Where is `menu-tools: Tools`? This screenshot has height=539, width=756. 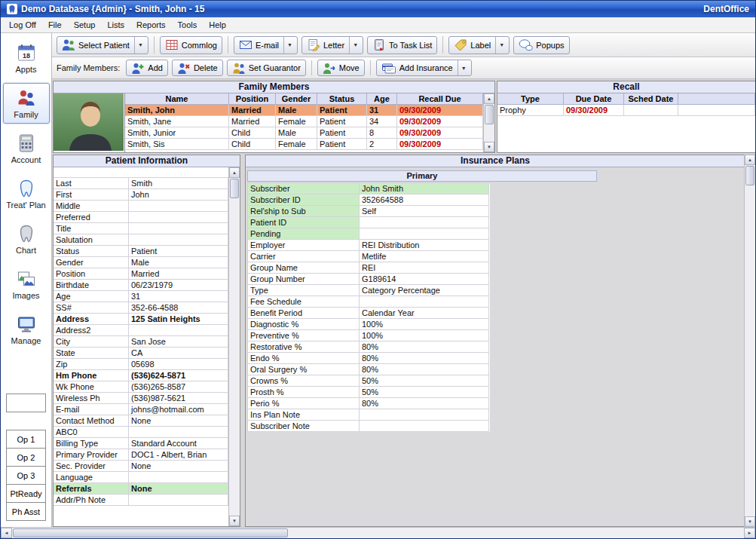 menu-tools: Tools is located at coordinates (188, 25).